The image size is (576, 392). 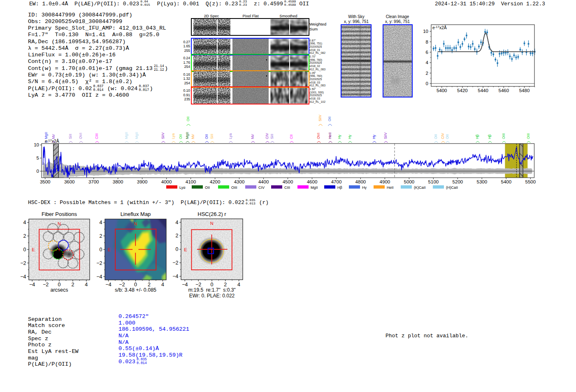 I want to click on svg-text: 3500, so click(x=45, y=182).